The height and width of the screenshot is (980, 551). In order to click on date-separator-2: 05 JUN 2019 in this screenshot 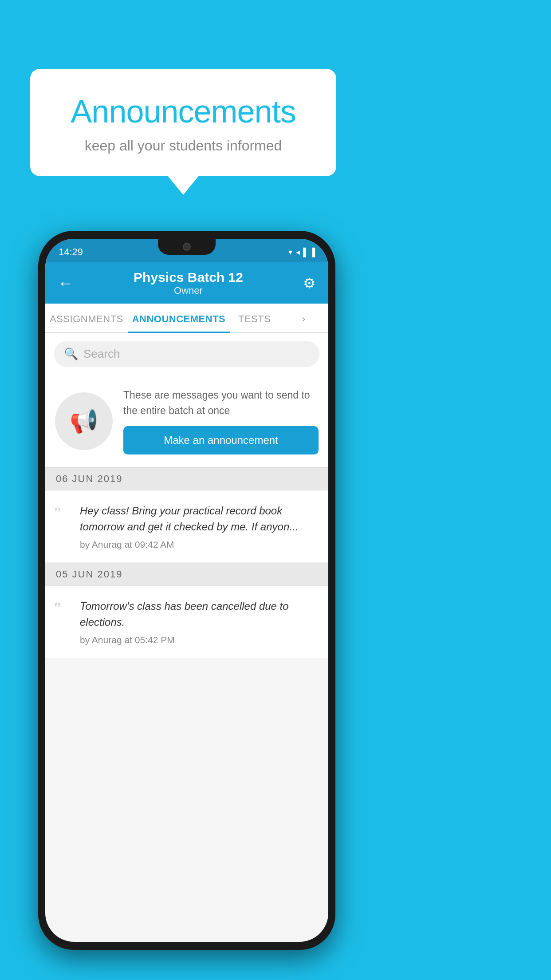, I will do `click(187, 574)`.